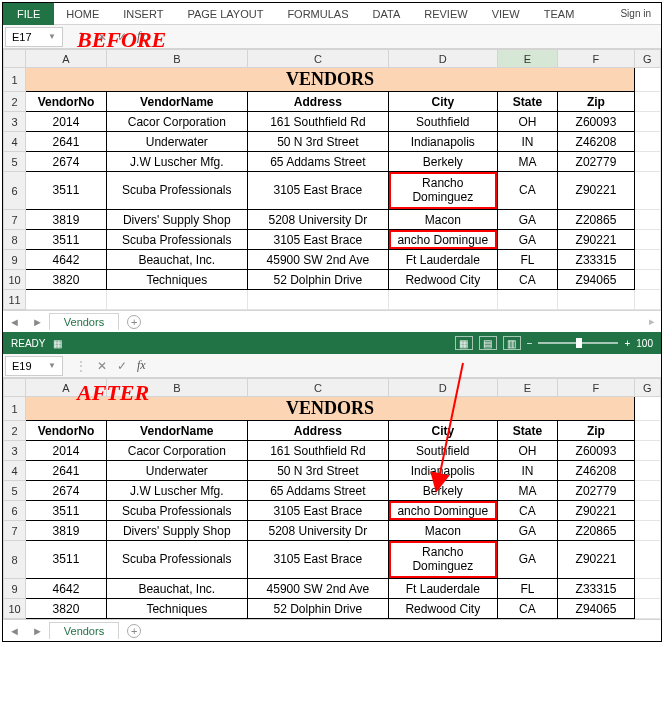  I want to click on name-box: E17 ▼, so click(34, 37).